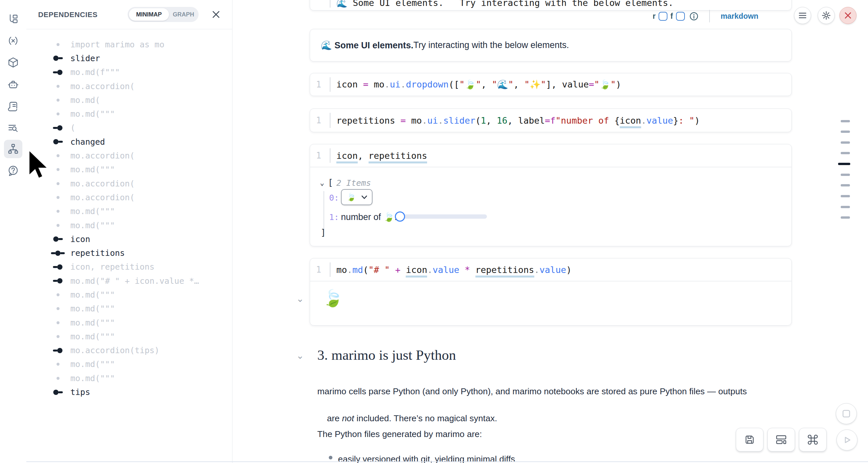 This screenshot has width=868, height=463. What do you see at coordinates (844, 164) in the screenshot?
I see `minimap-dash-active` at bounding box center [844, 164].